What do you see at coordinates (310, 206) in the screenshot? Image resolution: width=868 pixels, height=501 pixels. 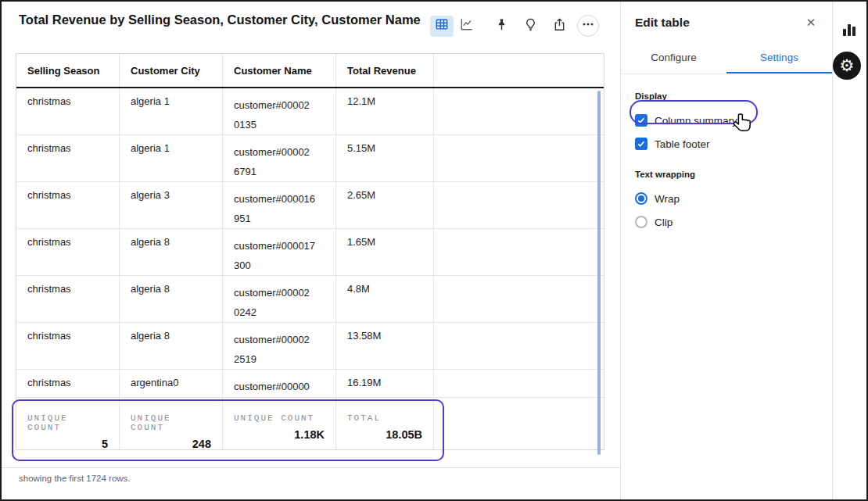 I see `table-row: christmas algeria 3 customer#000016951 2…` at bounding box center [310, 206].